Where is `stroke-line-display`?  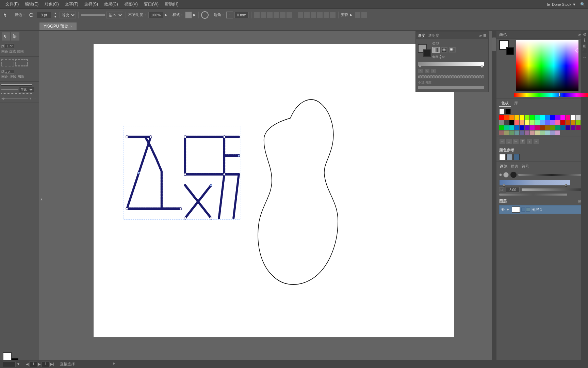
stroke-line-display is located at coordinates (93, 15).